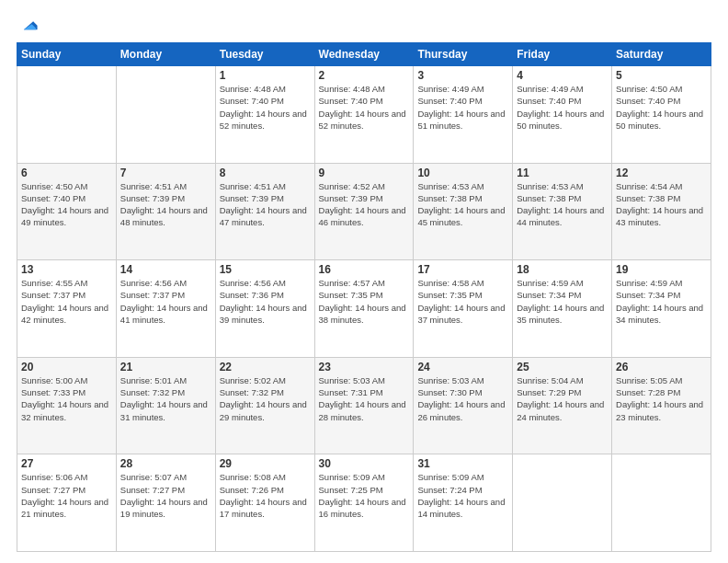 The image size is (728, 563). I want to click on calendar-cell: 18 Sunrise: 4:59 AM Sunset: 7:34 PM Dayl…, so click(563, 309).